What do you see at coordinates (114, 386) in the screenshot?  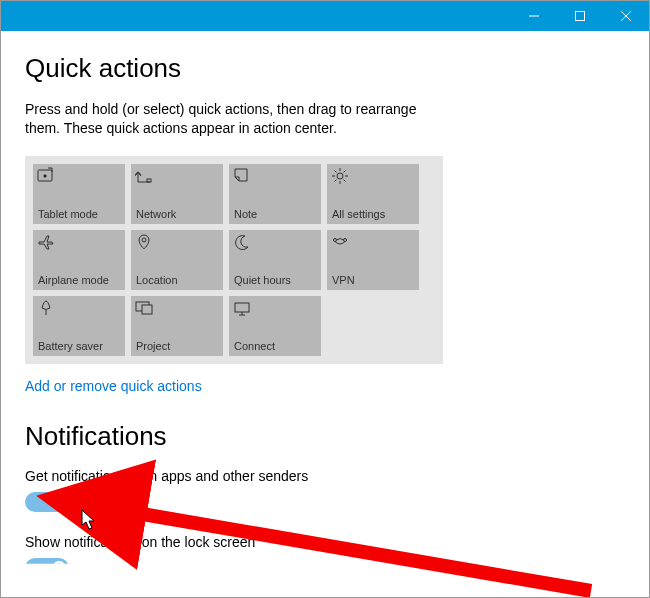 I see `add-remove-quick-actions-link: Add or remove quick actions` at bounding box center [114, 386].